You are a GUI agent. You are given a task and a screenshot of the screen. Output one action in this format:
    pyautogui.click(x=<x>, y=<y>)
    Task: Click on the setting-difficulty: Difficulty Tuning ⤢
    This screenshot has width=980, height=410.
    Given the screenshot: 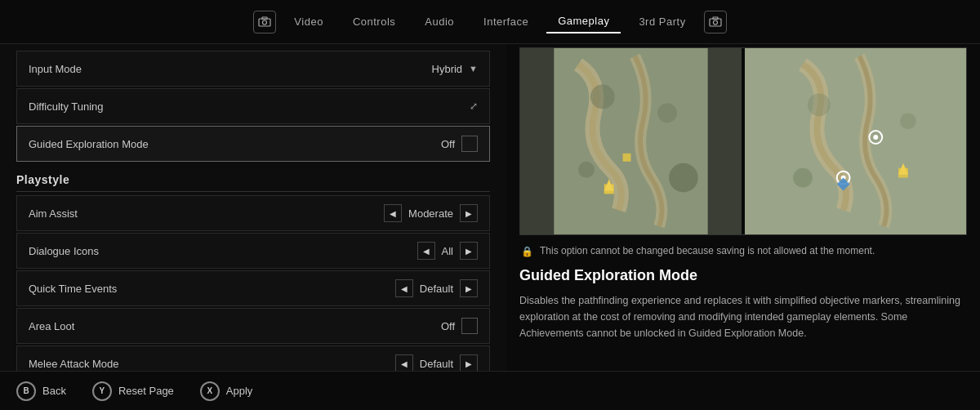 What is the action you would take?
    pyautogui.click(x=253, y=106)
    